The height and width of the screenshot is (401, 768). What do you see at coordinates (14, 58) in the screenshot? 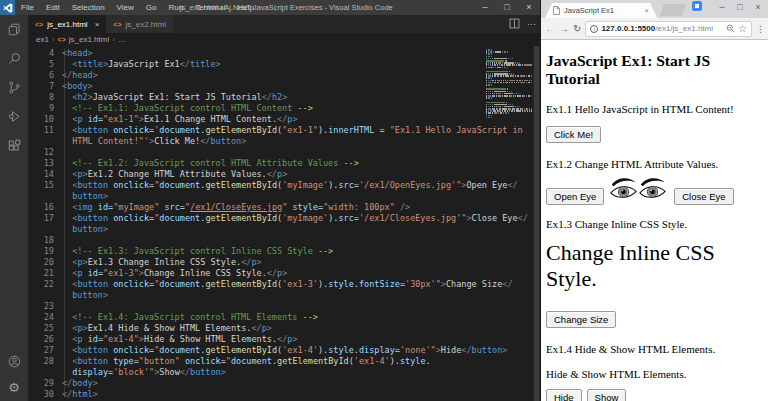
I see `search-icon` at bounding box center [14, 58].